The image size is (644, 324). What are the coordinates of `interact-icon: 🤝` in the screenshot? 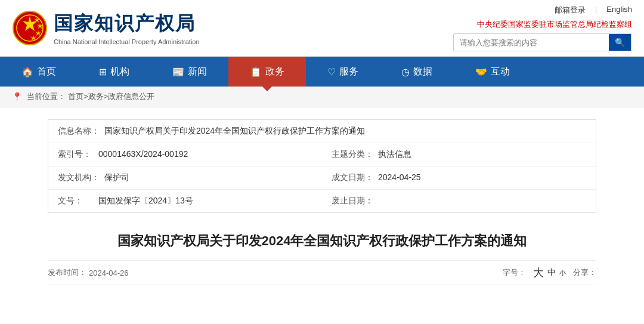 It's located at (481, 72).